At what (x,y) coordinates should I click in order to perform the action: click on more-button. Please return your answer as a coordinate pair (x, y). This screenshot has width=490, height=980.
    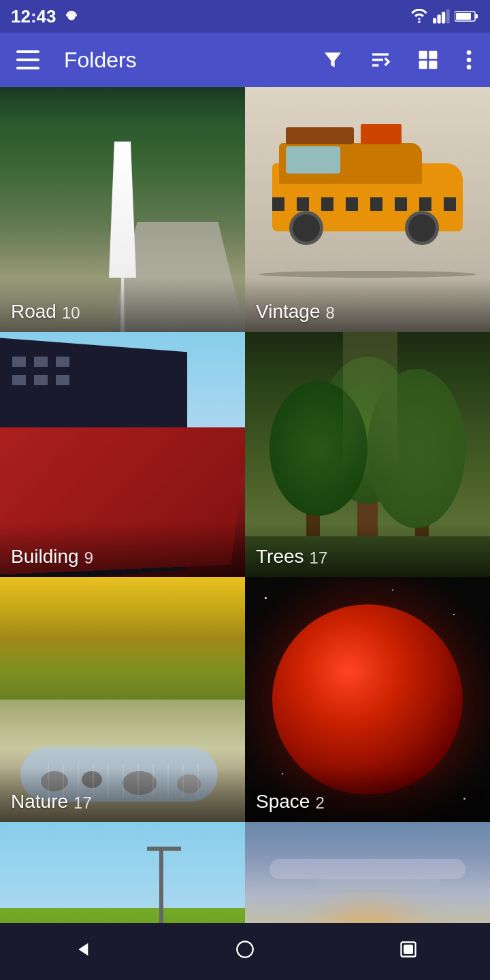
    Looking at the image, I should click on (469, 60).